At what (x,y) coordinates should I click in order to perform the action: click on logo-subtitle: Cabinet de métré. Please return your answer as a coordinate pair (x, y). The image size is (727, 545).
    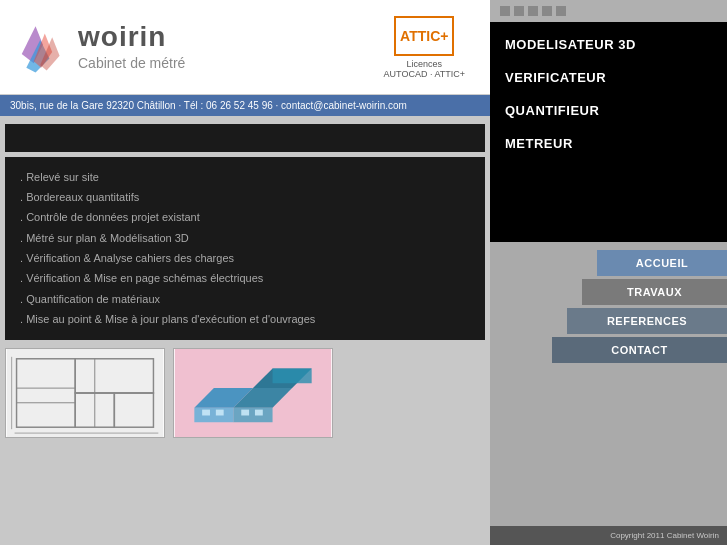
    Looking at the image, I should click on (132, 63).